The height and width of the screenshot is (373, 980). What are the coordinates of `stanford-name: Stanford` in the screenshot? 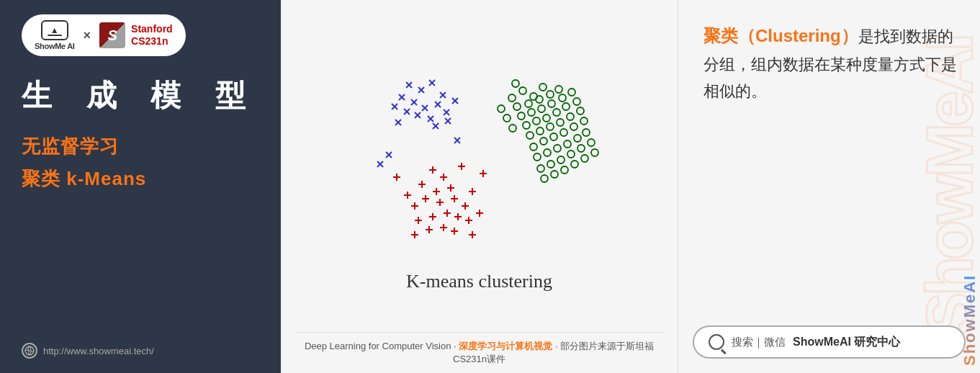 It's located at (152, 29).